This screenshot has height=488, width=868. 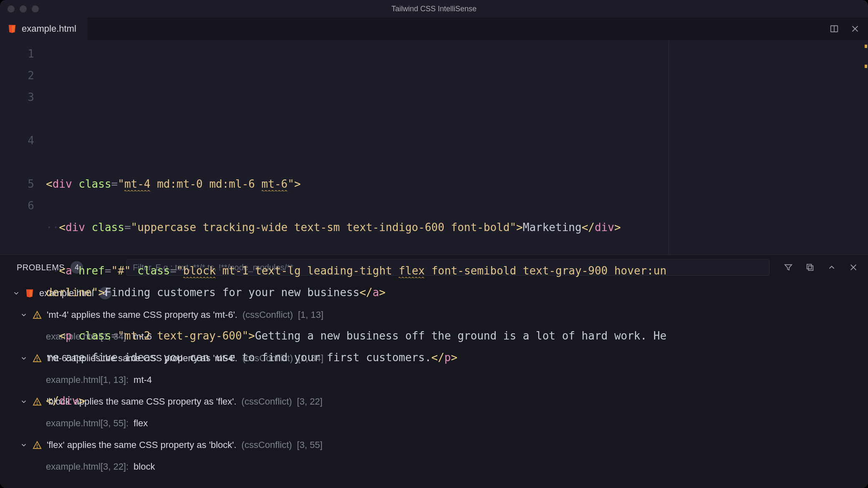 I want to click on lint-squiggle: mt-4, so click(x=138, y=184).